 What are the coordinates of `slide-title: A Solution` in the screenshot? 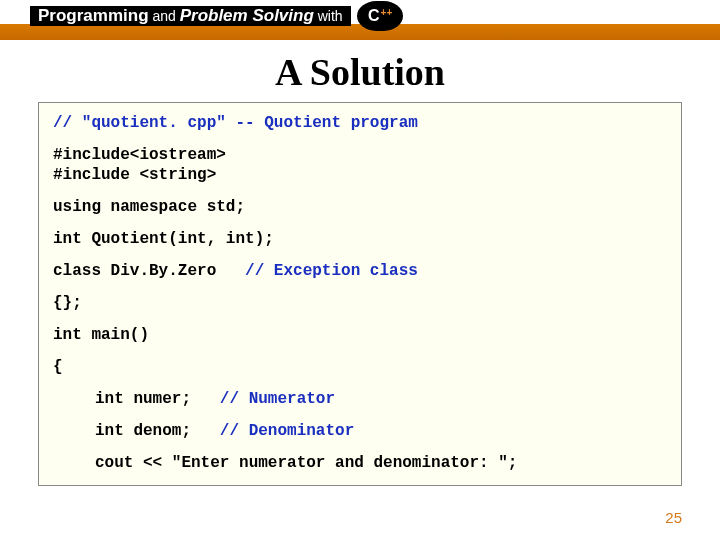 It's located at (360, 72).